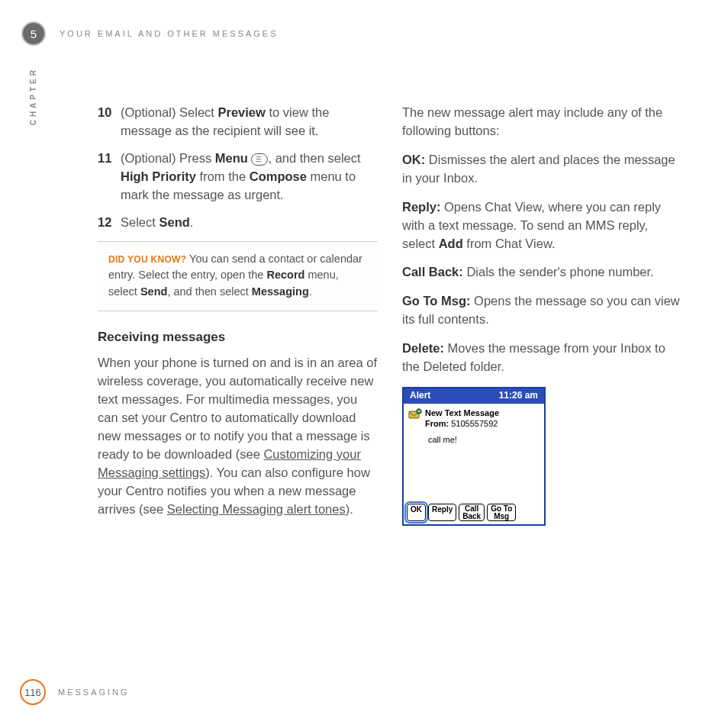 This screenshot has height=728, width=728. Describe the element at coordinates (33, 692) in the screenshot. I see `page-number-badge: 116` at that location.